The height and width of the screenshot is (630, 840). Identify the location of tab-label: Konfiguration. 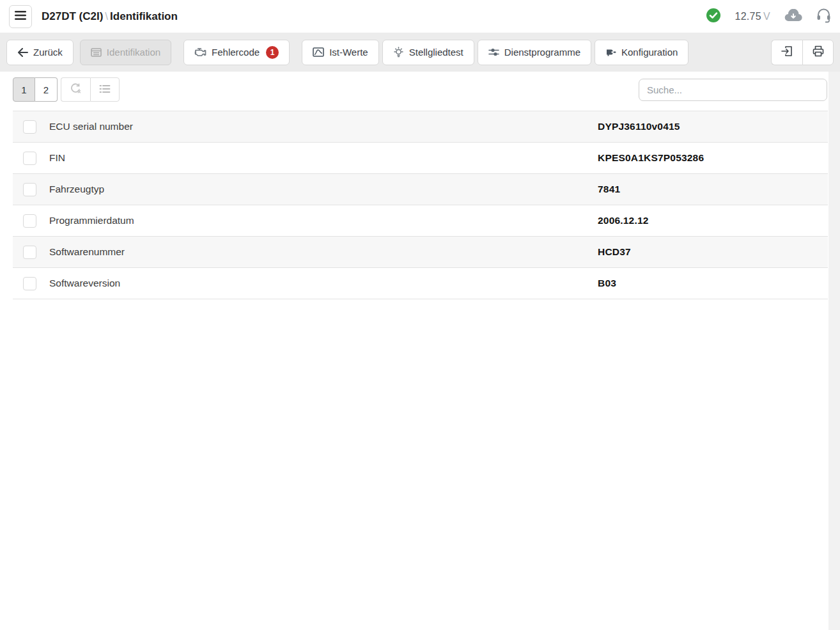
(649, 52).